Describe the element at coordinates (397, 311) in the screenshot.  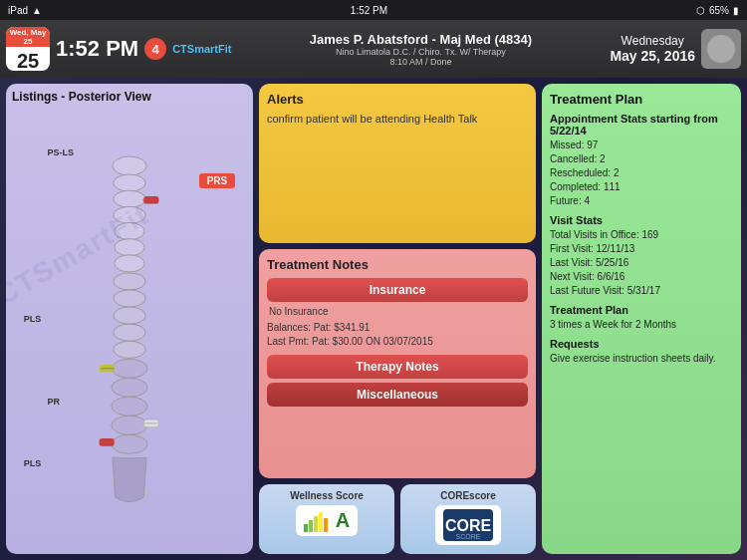
I see `no-insurance-text: No Insurance` at that location.